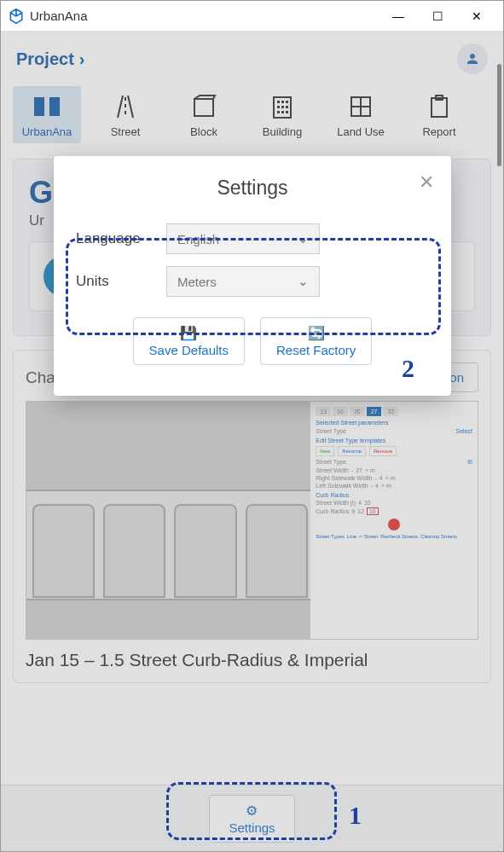  Describe the element at coordinates (252, 818) in the screenshot. I see `footer: ⚙ Settings` at that location.